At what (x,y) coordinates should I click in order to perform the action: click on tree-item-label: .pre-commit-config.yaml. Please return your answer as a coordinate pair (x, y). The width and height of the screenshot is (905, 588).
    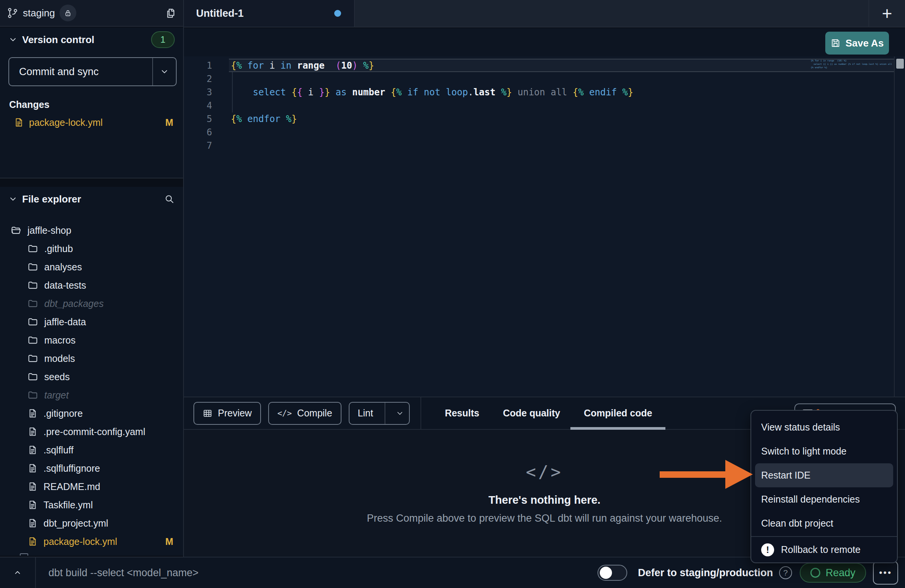
    Looking at the image, I should click on (95, 432).